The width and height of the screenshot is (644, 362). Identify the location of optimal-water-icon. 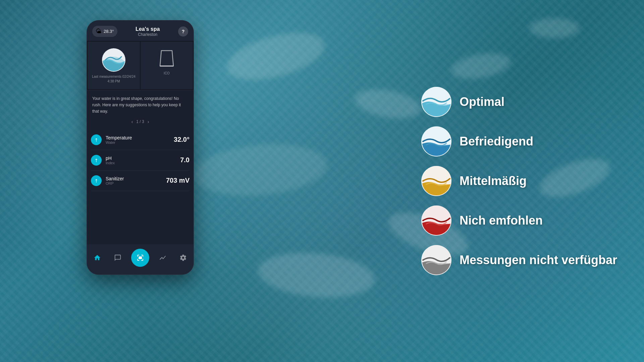
(436, 102).